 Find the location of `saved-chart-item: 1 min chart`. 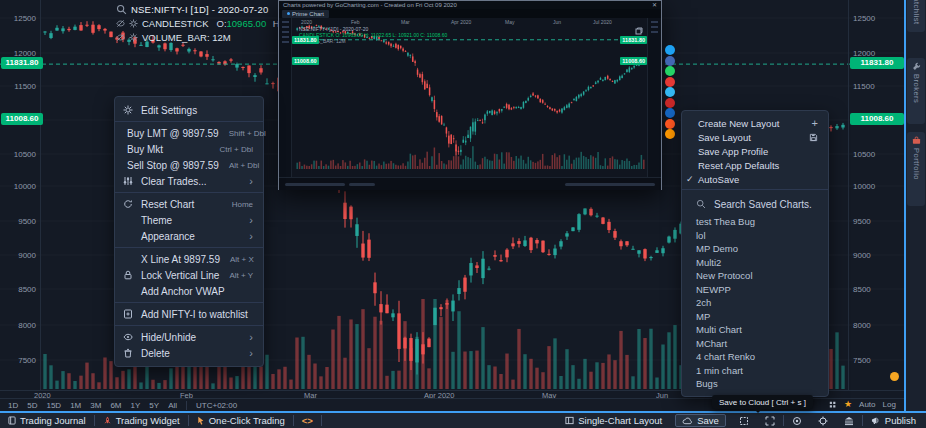

saved-chart-item: 1 min chart is located at coordinates (755, 371).